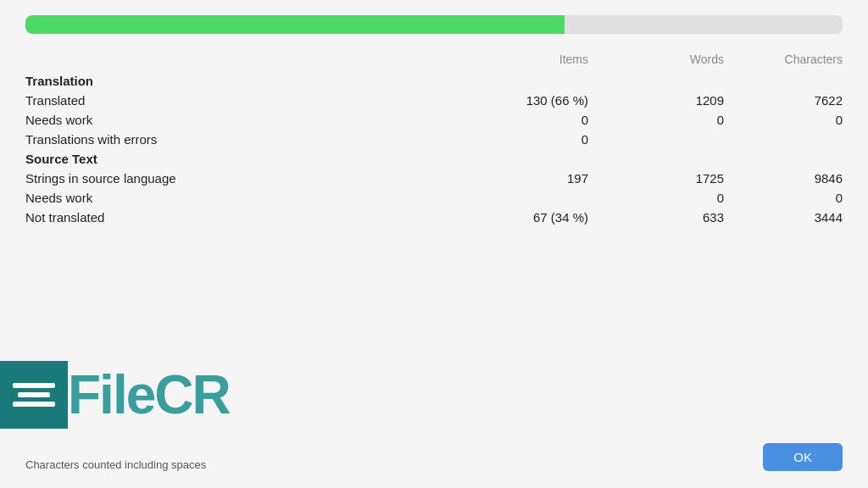 The image size is (868, 488). What do you see at coordinates (783, 178) in the screenshot?
I see `row-chars: 9846` at bounding box center [783, 178].